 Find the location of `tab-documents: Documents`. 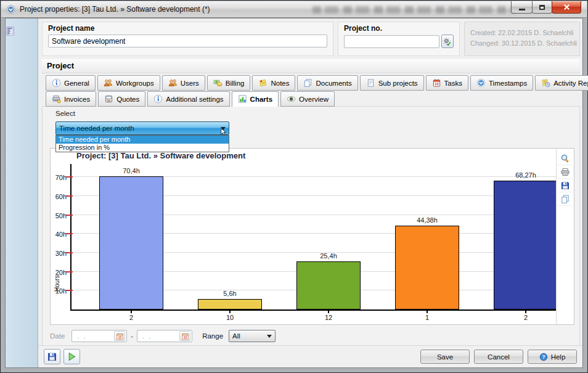

tab-documents: Documents is located at coordinates (327, 83).